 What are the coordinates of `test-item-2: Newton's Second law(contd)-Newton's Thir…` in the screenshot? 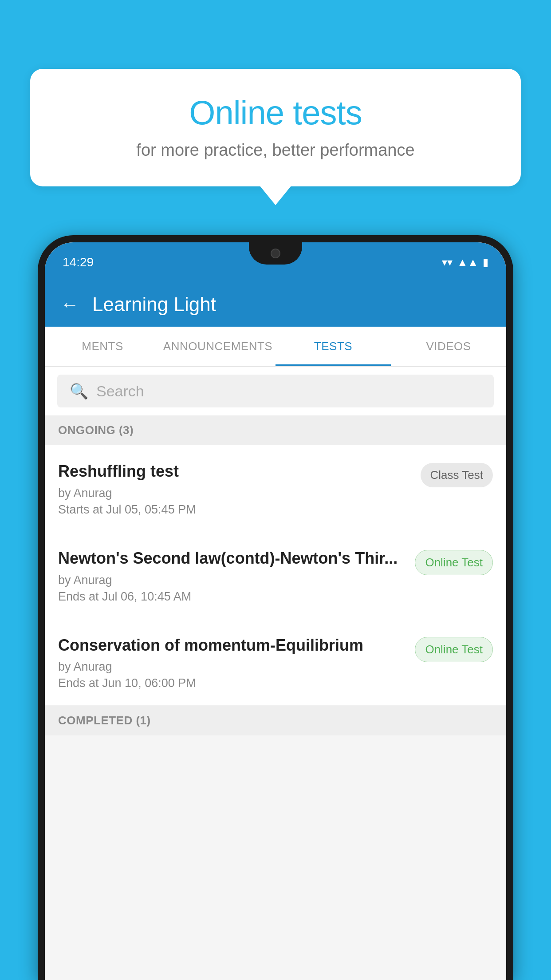 It's located at (276, 576).